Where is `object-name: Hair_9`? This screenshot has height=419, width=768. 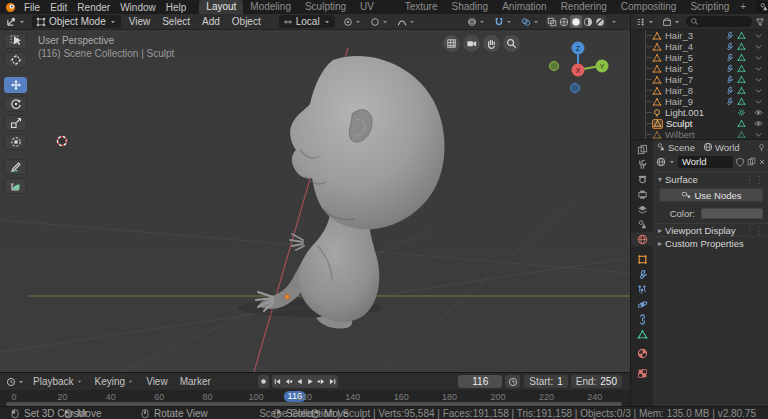
object-name: Hair_9 is located at coordinates (679, 102).